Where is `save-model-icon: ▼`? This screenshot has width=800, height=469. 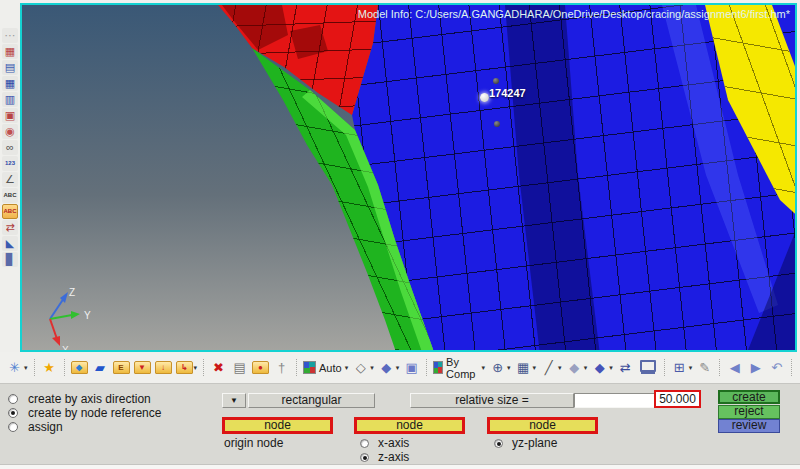 save-model-icon: ▼ is located at coordinates (142, 368).